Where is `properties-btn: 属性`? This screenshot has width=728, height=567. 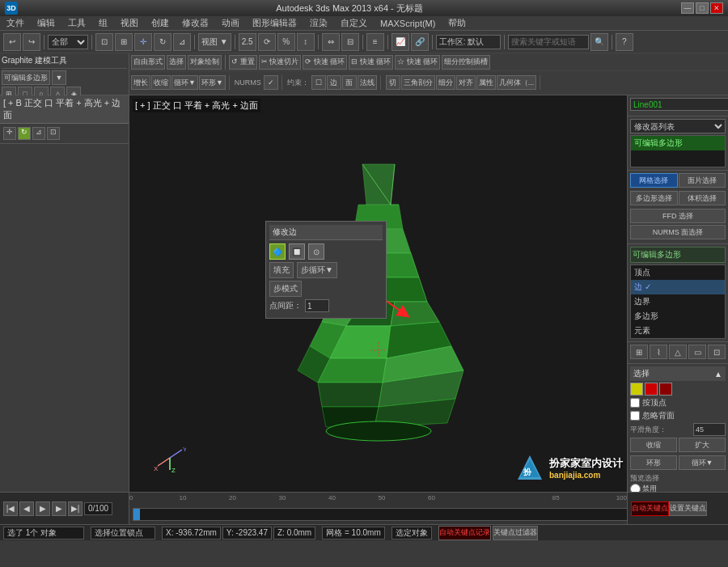
properties-btn: 属性 is located at coordinates (486, 83).